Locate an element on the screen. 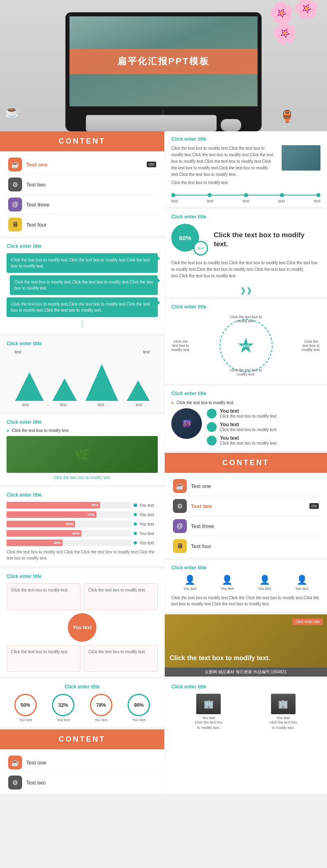 The height and width of the screenshot is (868, 327). city-circle: 🌆 is located at coordinates (186, 424).